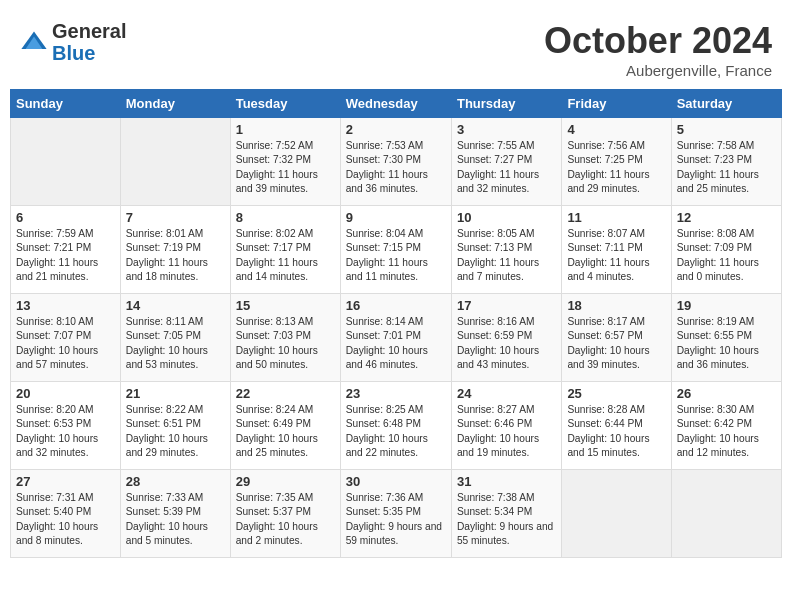  I want to click on day-info: Sunrise: 7:59 AM Sunset: 7:21 PM Dayligh…, so click(66, 256).